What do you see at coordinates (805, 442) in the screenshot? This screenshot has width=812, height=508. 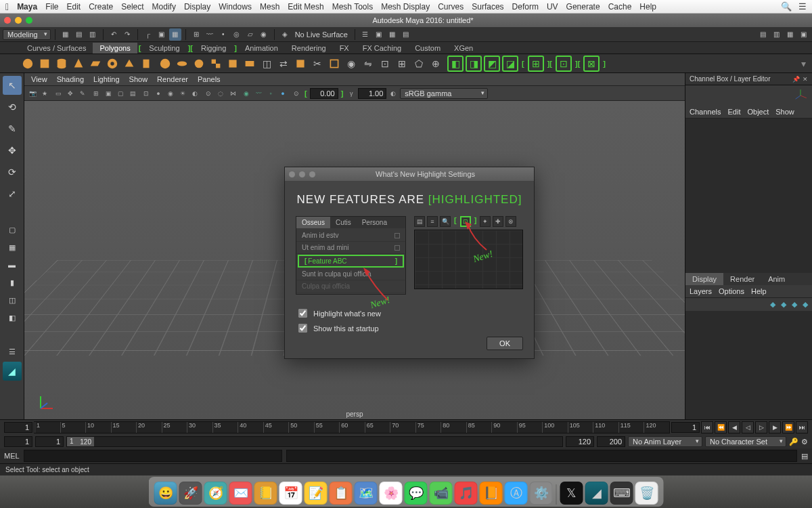 I see `anim-prefs-icon: ⚙` at bounding box center [805, 442].